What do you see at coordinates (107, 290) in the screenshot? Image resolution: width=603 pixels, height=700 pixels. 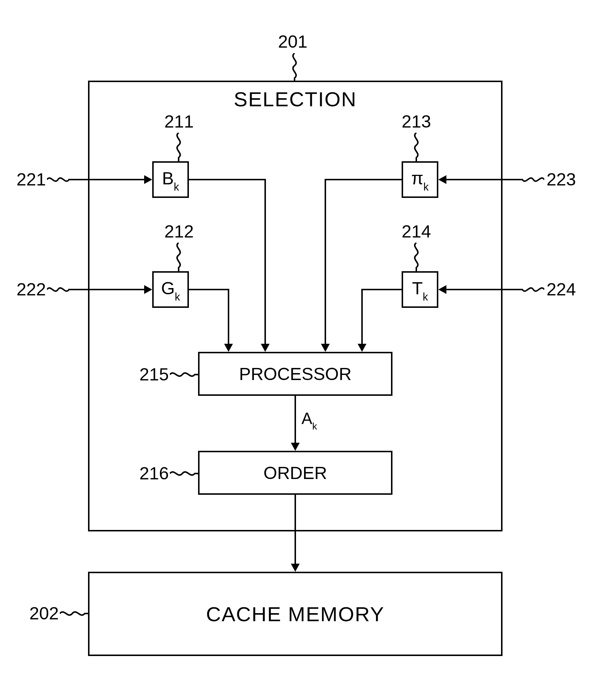 I see `arrow-222-gk` at bounding box center [107, 290].